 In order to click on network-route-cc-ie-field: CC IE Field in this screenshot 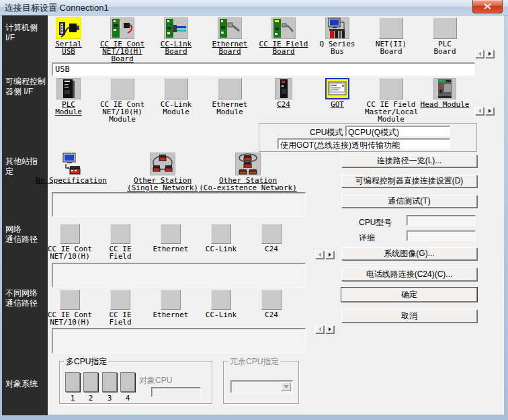, I will do `click(120, 242)`.